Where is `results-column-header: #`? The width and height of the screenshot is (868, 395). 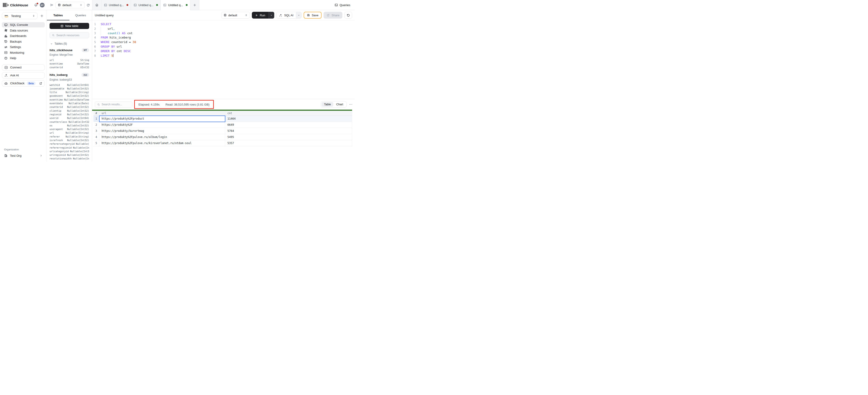
results-column-header: # is located at coordinates (96, 113).